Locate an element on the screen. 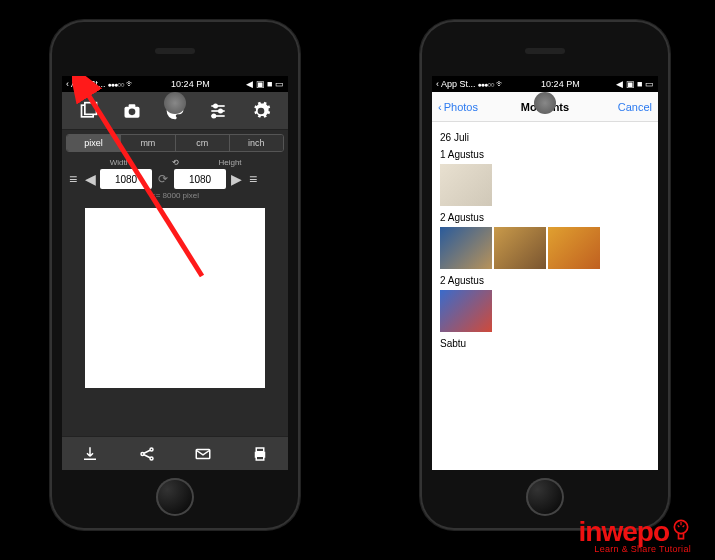  camera-icon is located at coordinates (132, 111).